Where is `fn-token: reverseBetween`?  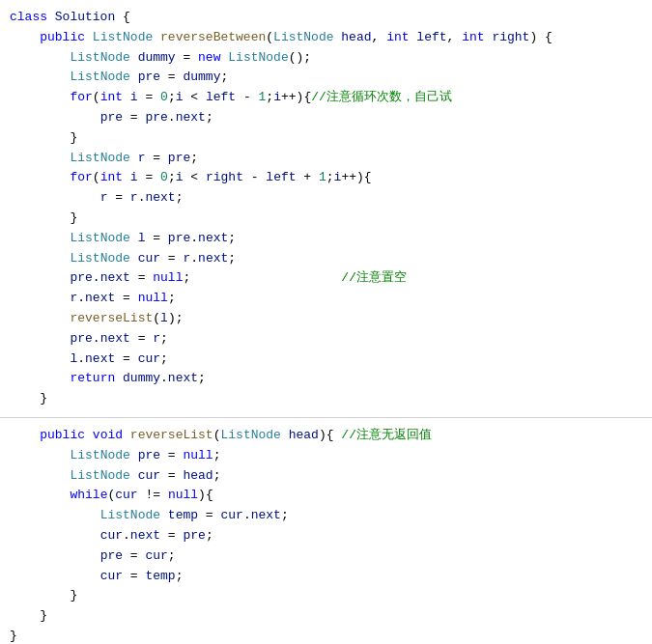 fn-token: reverseBetween is located at coordinates (213, 39).